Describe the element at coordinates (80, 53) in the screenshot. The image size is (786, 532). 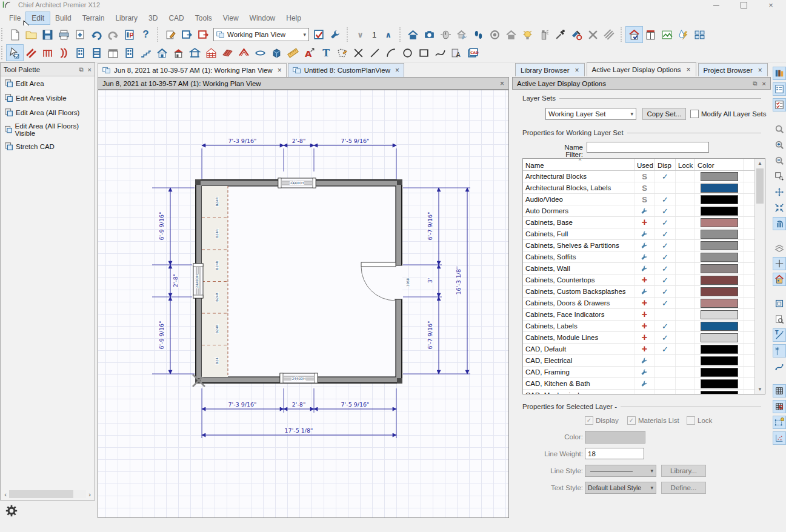
I see `door-tools-button` at that location.